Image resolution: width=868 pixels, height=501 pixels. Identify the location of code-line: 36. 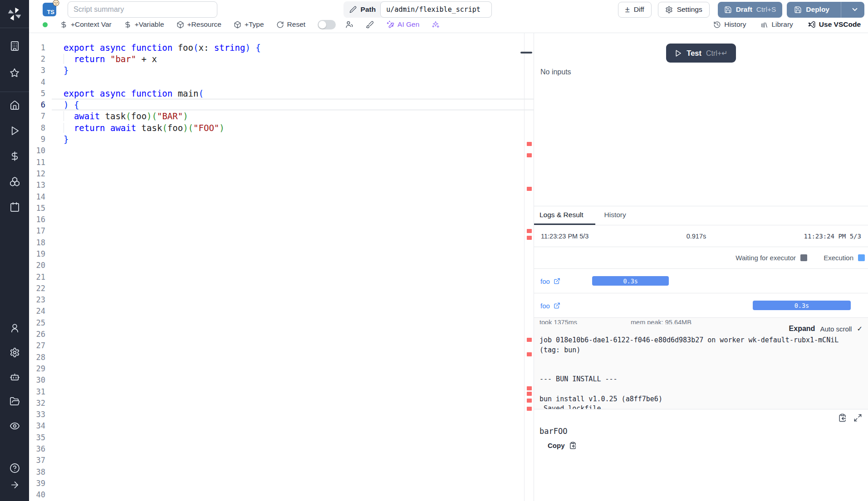
(281, 449).